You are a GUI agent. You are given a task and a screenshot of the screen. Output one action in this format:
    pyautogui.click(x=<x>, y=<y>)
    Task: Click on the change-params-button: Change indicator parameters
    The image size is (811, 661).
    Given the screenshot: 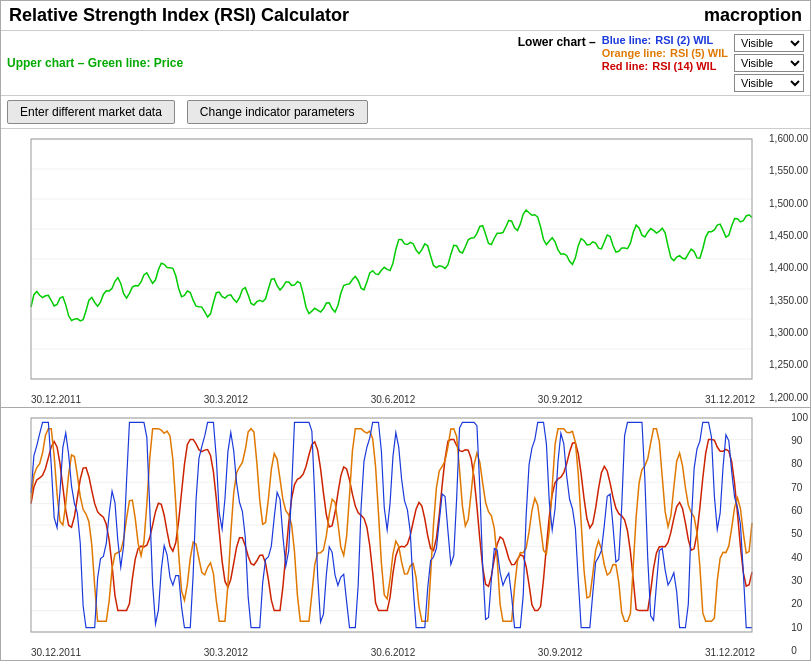 What is the action you would take?
    pyautogui.click(x=278, y=112)
    